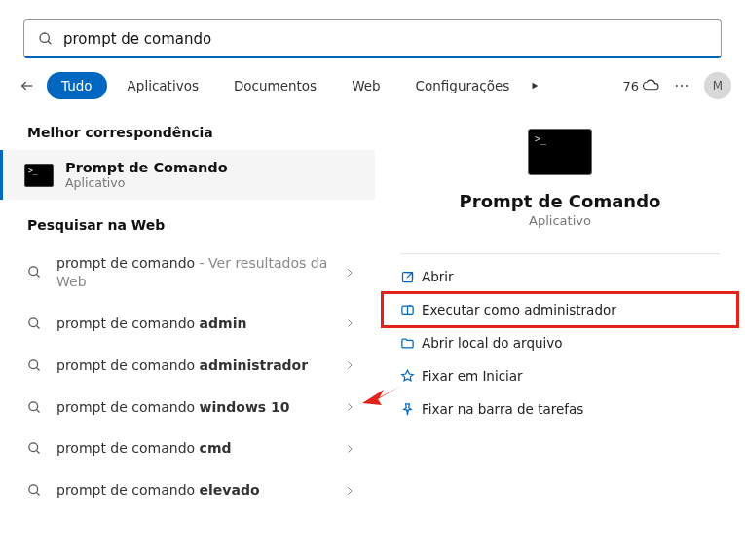 This screenshot has height=560, width=745. I want to click on weather-widget: 76, so click(641, 86).